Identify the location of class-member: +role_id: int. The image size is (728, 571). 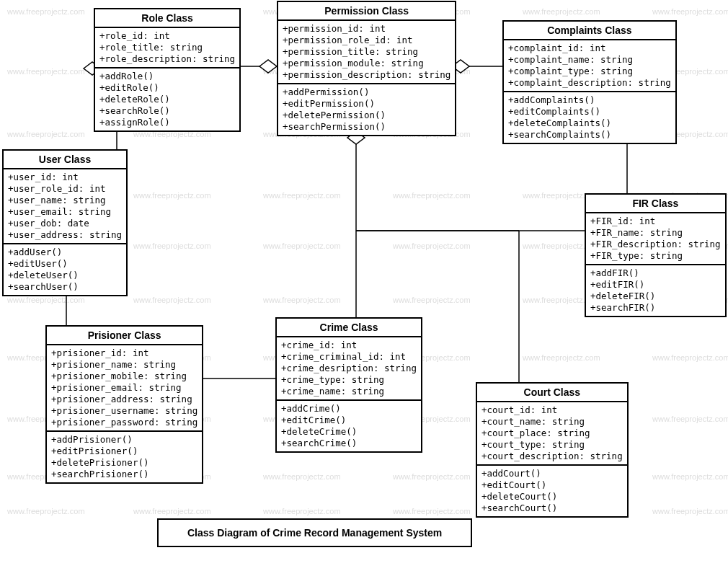
(167, 36).